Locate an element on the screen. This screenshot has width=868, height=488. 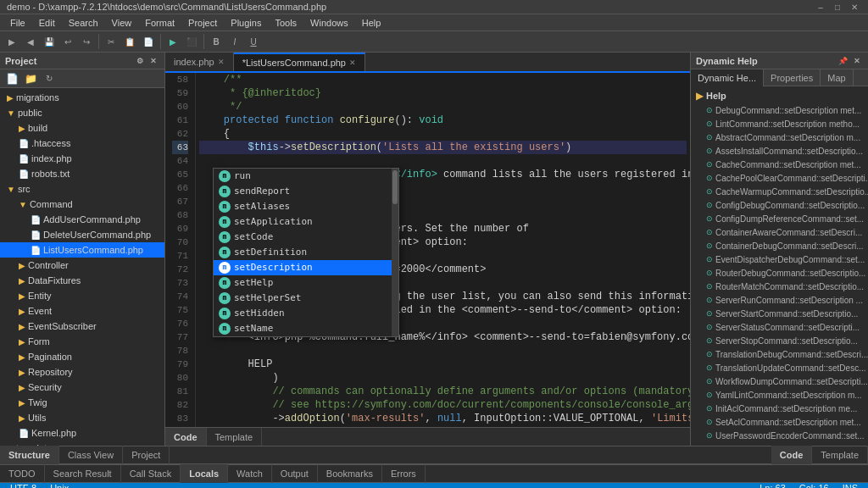
tree-item-src: ▼ src is located at coordinates (82, 189).